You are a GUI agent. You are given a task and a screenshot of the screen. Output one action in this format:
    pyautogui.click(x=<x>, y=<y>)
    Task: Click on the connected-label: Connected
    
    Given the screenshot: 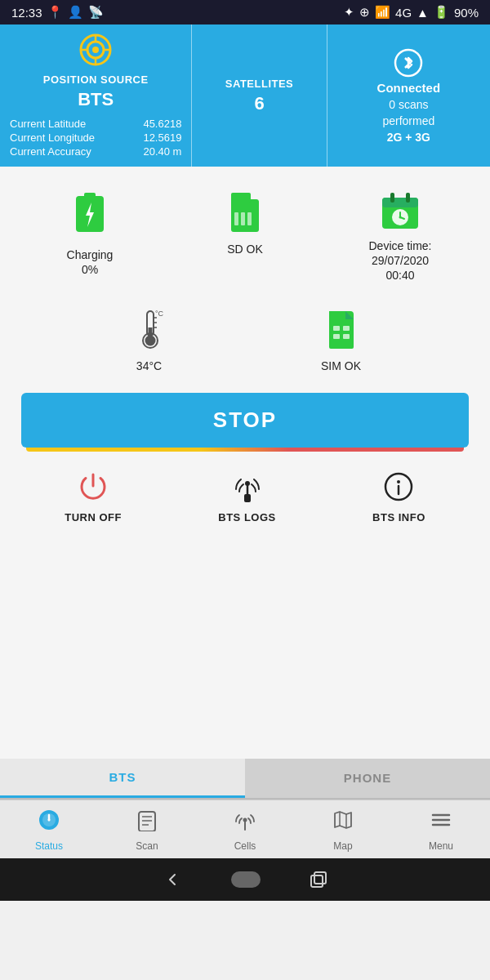 What is the action you would take?
    pyautogui.click(x=409, y=88)
    